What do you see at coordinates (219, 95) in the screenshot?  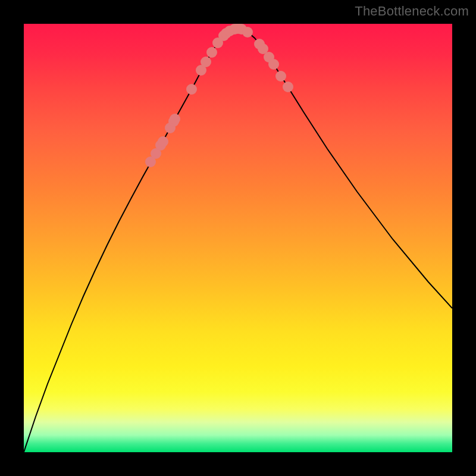 I see `marked-points-group` at bounding box center [219, 95].